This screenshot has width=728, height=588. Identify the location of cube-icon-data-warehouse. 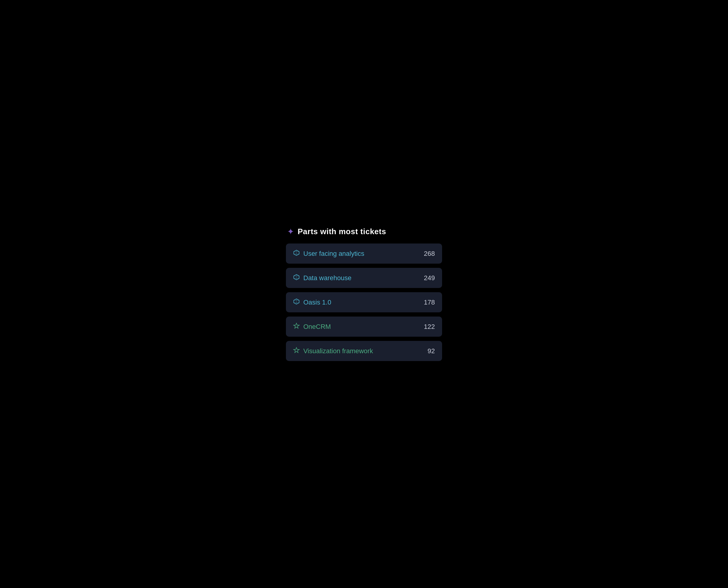
(296, 278).